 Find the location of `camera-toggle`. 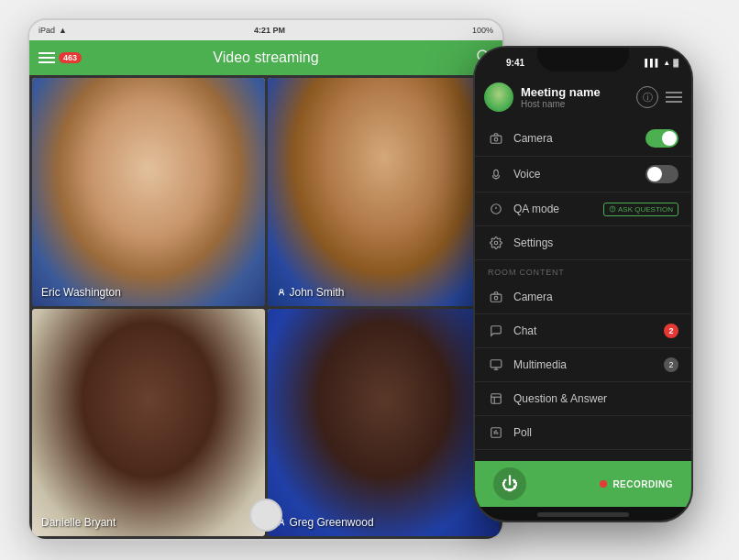

camera-toggle is located at coordinates (662, 138).